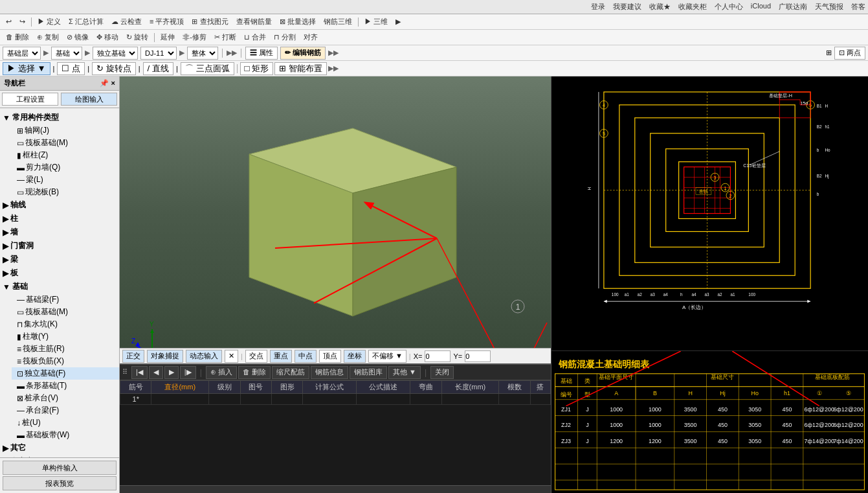 The width and height of the screenshot is (868, 493). I want to click on rebar-lib-btn: 钢筋图库, so click(368, 373).